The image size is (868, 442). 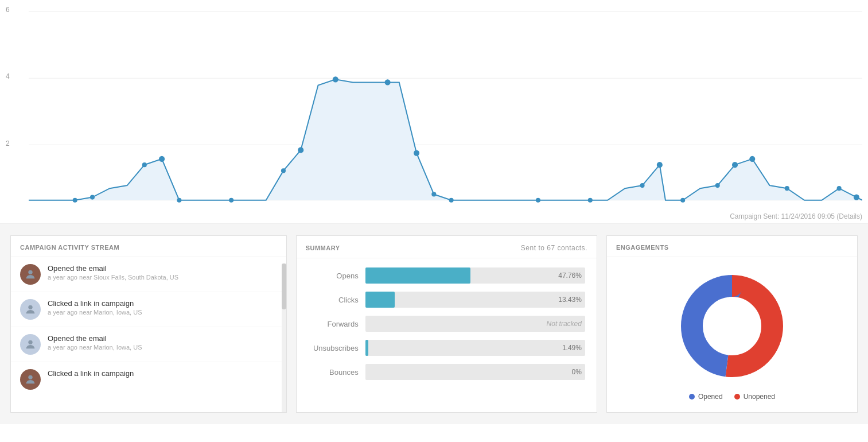 What do you see at coordinates (565, 324) in the screenshot?
I see `bar-value-not-tracked: Not tracked` at bounding box center [565, 324].